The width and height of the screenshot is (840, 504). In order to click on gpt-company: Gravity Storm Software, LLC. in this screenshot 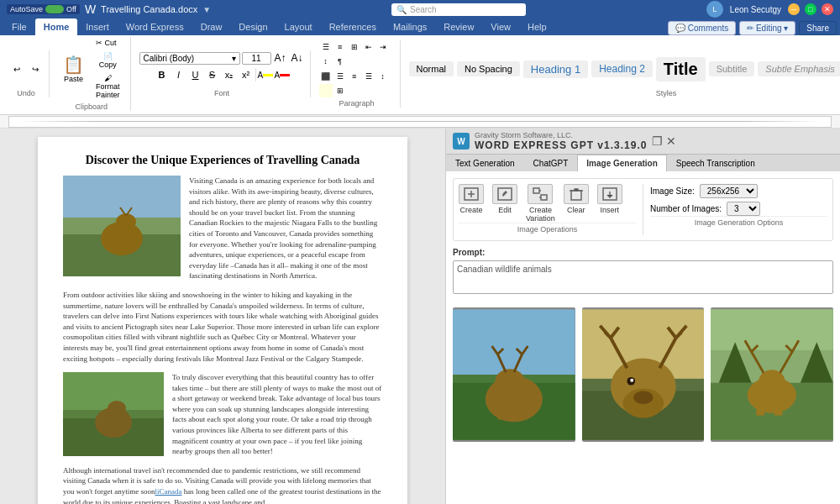, I will do `click(561, 135)`.